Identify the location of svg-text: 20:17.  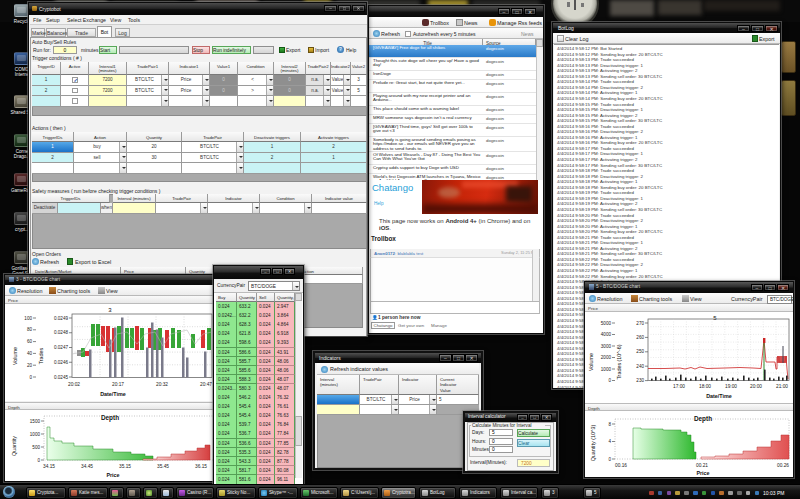
(118, 384).